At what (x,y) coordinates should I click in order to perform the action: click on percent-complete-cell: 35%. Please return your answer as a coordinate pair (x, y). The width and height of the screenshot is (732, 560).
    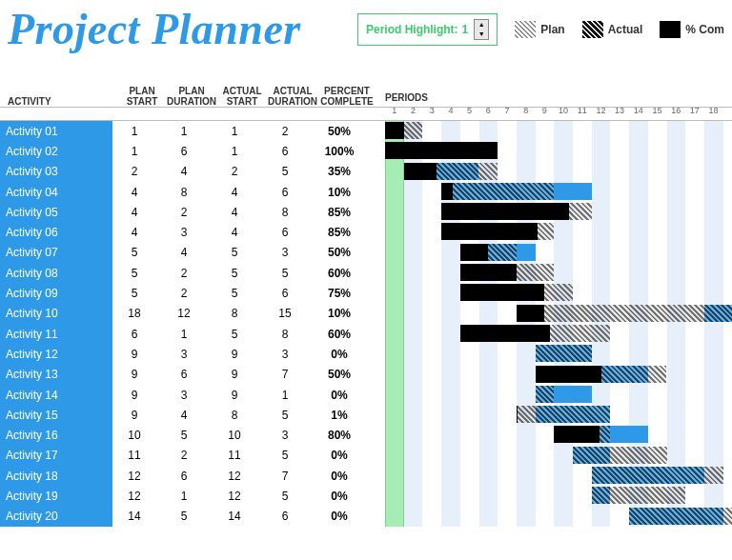
    Looking at the image, I should click on (339, 171).